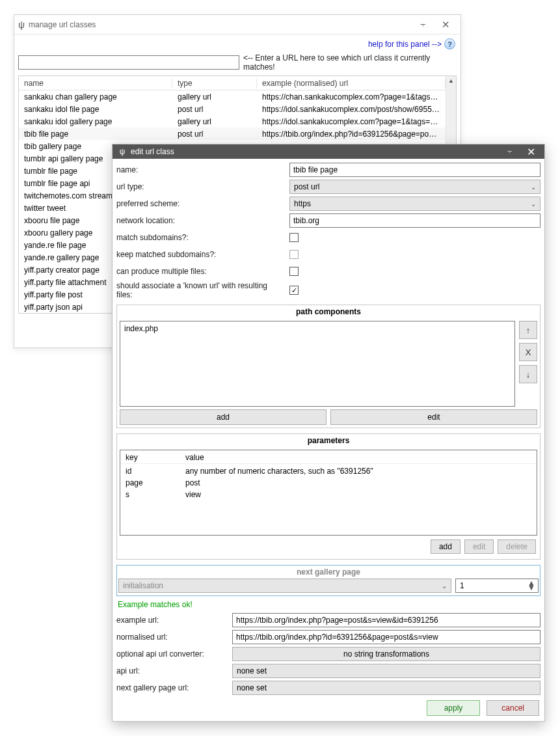 The image size is (560, 736). What do you see at coordinates (531, 588) in the screenshot?
I see `spin-down-icon: ▼` at bounding box center [531, 588].